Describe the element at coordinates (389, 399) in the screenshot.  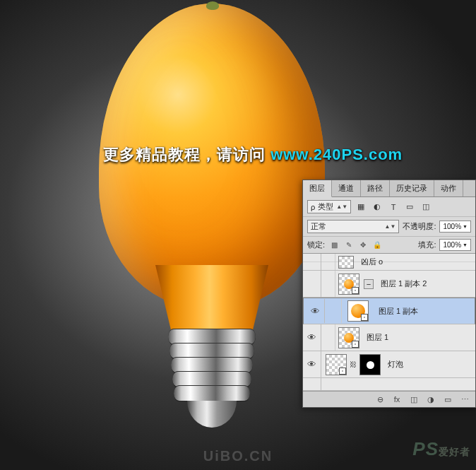
I see `panel-footer: ⊖ fx ◫ ◑ ▭ ⋯` at that location.